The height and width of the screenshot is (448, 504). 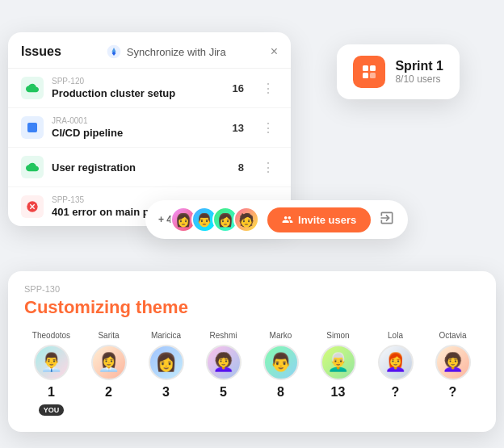 What do you see at coordinates (252, 289) in the screenshot?
I see `customize-ticket: SPP-130` at bounding box center [252, 289].